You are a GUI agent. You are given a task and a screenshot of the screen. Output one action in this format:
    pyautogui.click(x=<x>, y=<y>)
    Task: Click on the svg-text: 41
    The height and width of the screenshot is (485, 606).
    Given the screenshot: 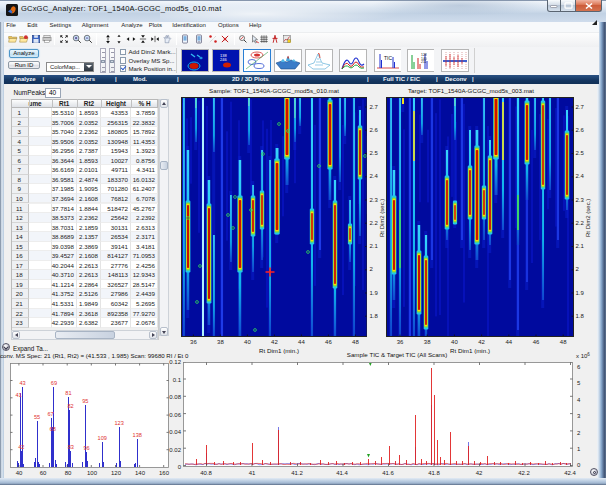 What is the action you would take?
    pyautogui.click(x=19, y=395)
    